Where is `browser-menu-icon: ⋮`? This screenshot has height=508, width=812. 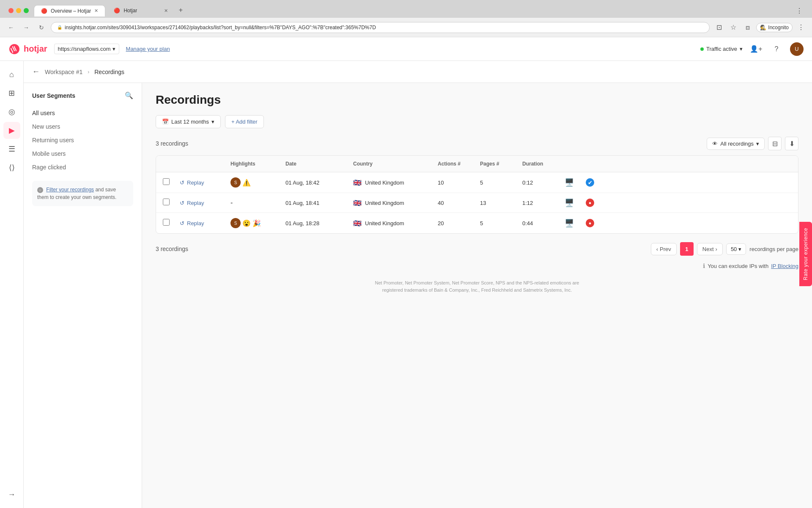 browser-menu-icon: ⋮ is located at coordinates (799, 11).